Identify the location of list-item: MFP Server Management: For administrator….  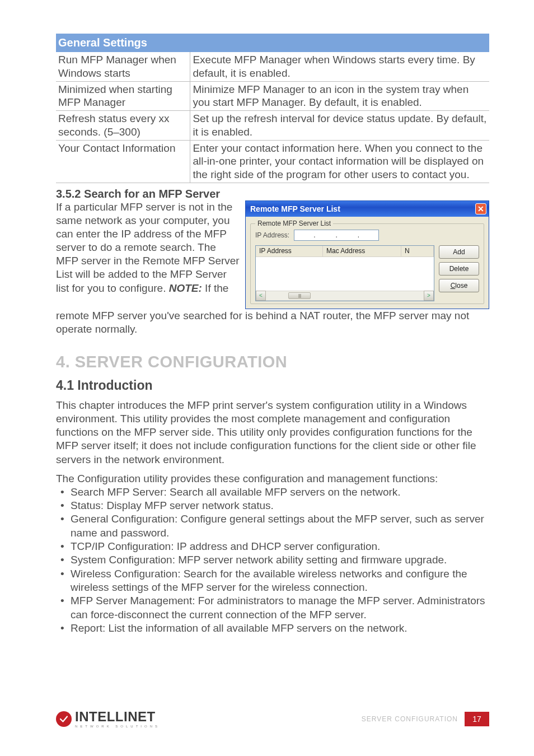
(273, 608).